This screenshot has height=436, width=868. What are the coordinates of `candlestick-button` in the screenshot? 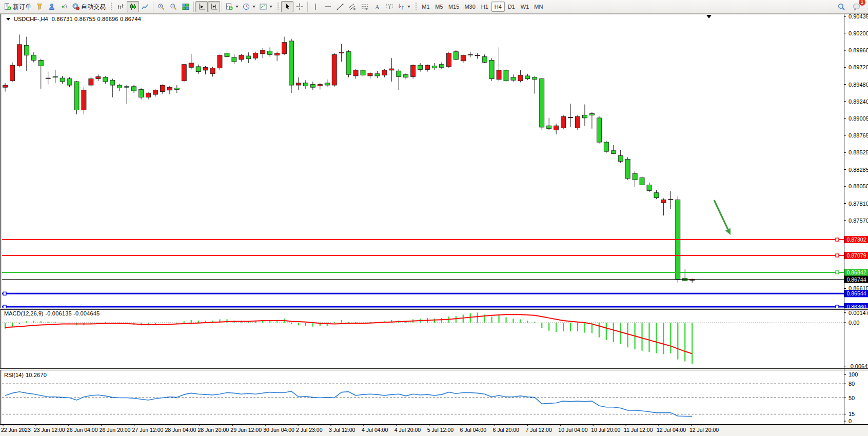 It's located at (133, 7).